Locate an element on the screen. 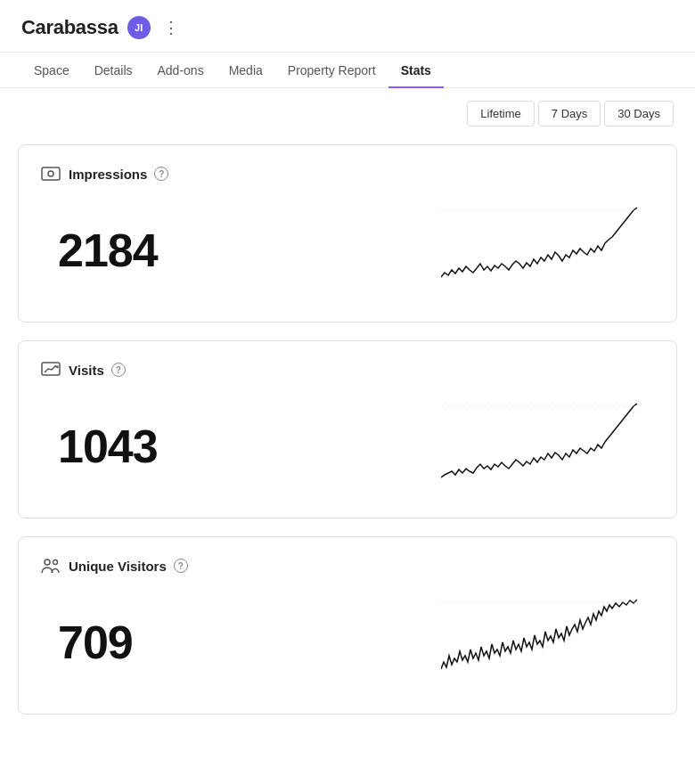 The width and height of the screenshot is (695, 784). people-icon is located at coordinates (51, 566).